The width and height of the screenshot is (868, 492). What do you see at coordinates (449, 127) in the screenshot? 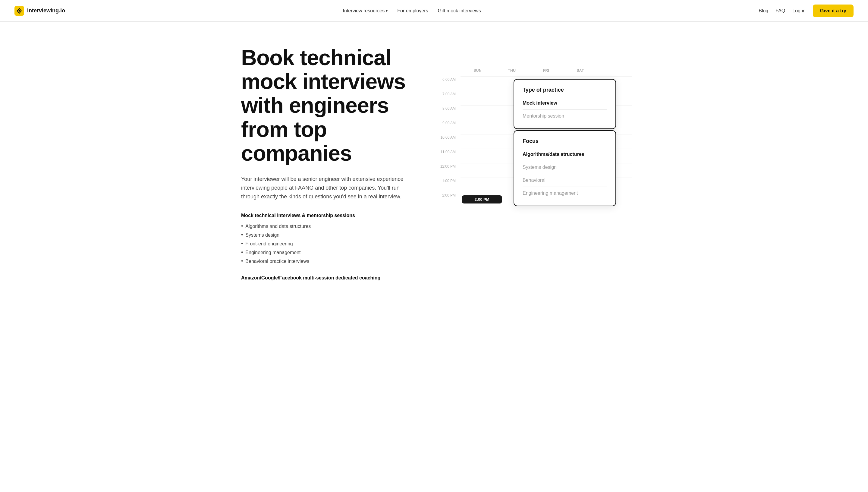
I see `time-label: 9:00 AM` at bounding box center [449, 127].